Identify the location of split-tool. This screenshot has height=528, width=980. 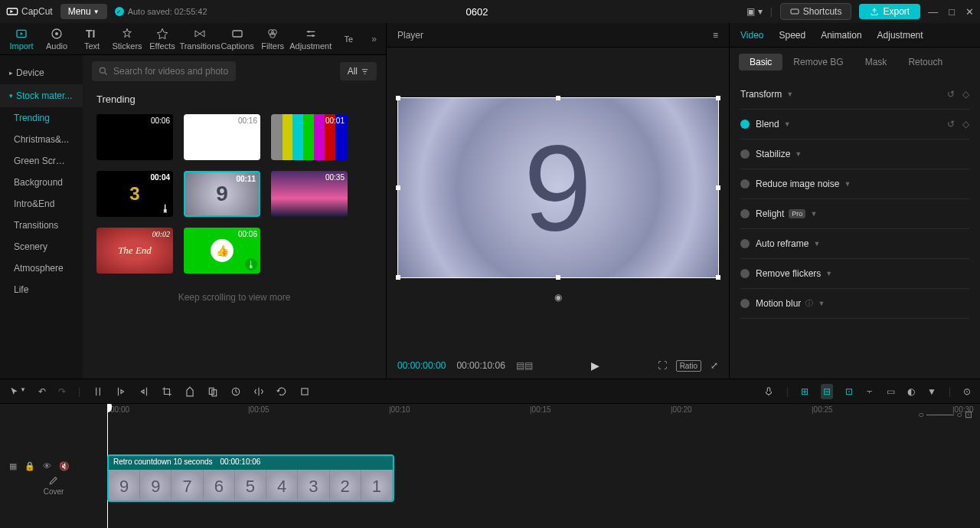
(98, 392).